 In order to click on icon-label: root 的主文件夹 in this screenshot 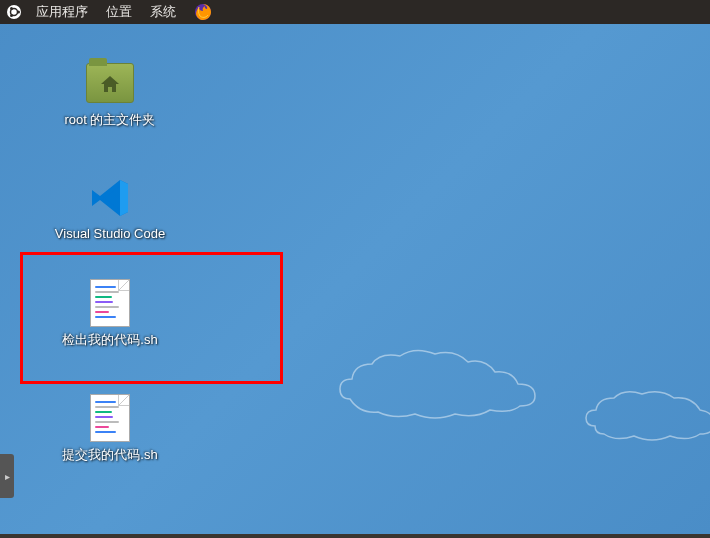, I will do `click(110, 120)`.